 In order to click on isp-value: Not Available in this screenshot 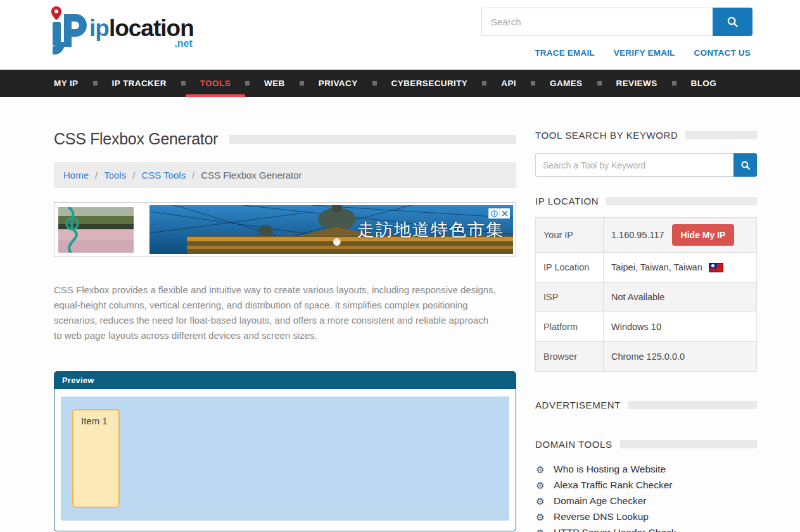, I will do `click(680, 297)`.